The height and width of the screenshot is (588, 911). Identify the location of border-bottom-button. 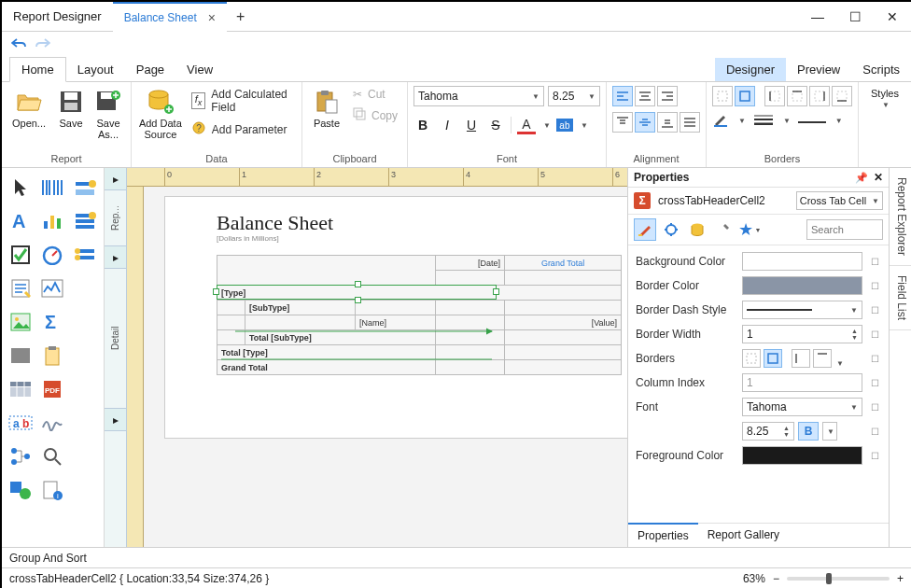
(842, 96).